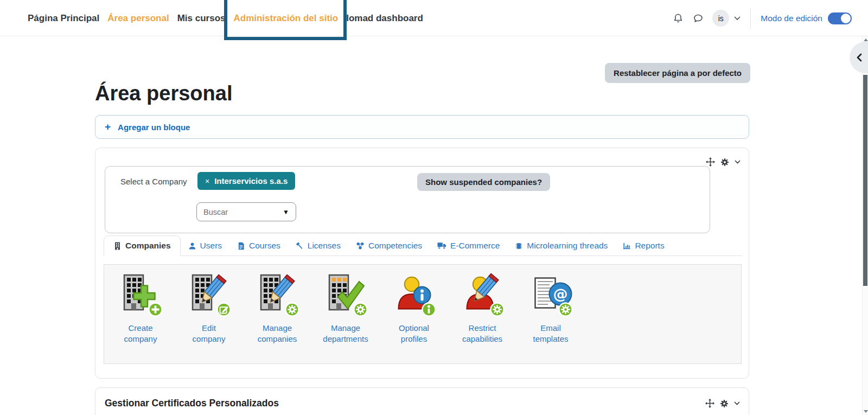 The width and height of the screenshot is (868, 415). What do you see at coordinates (164, 93) in the screenshot?
I see `page-title: Área personal` at bounding box center [164, 93].